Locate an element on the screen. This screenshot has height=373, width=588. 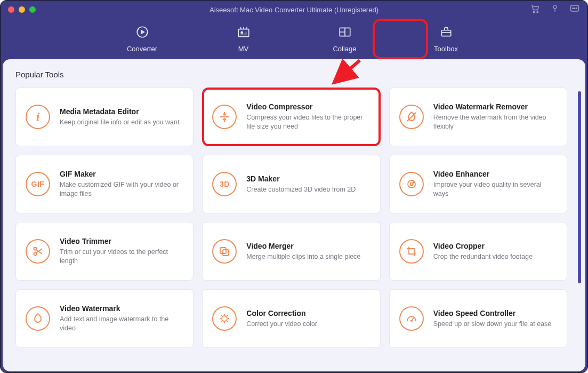
card-body: Video Watermark Add text and image water… is located at coordinates (122, 319).